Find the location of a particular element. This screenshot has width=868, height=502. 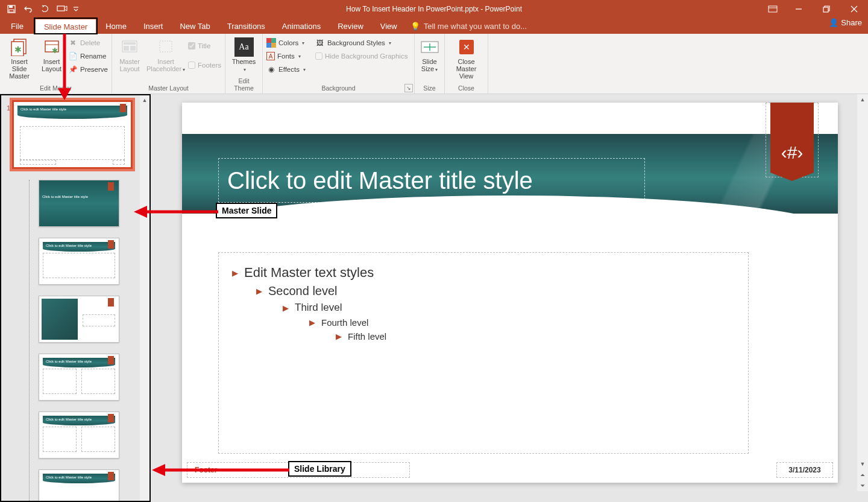

title-text: Click to edit Master title style is located at coordinates (380, 181).